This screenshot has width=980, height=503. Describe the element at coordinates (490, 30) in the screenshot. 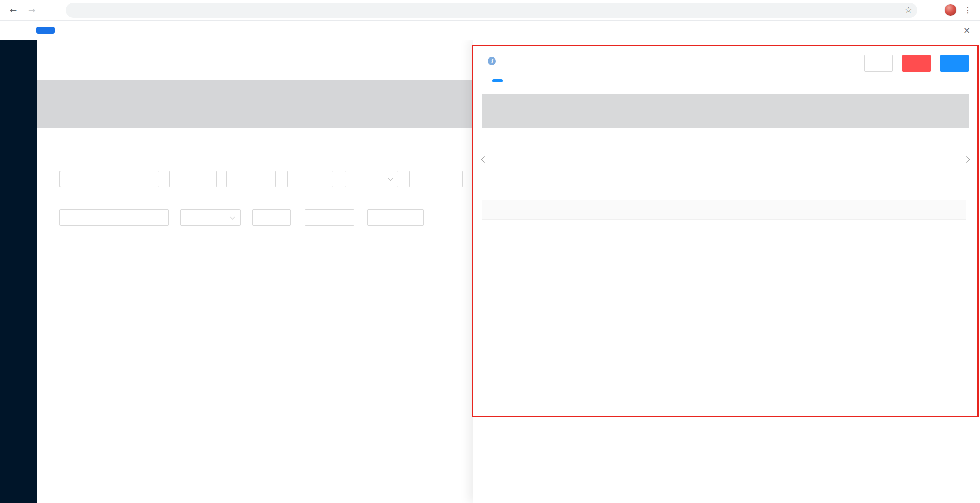

I see `settings-infobar: ×` at that location.